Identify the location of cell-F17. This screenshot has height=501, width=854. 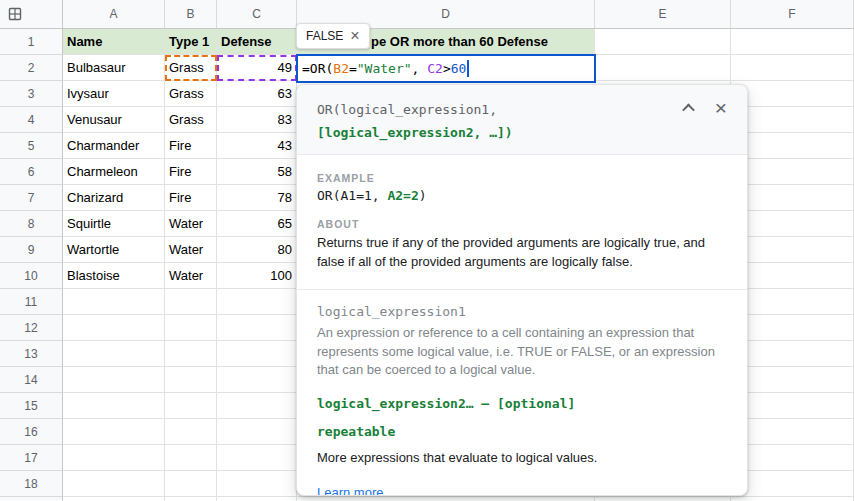
(792, 458).